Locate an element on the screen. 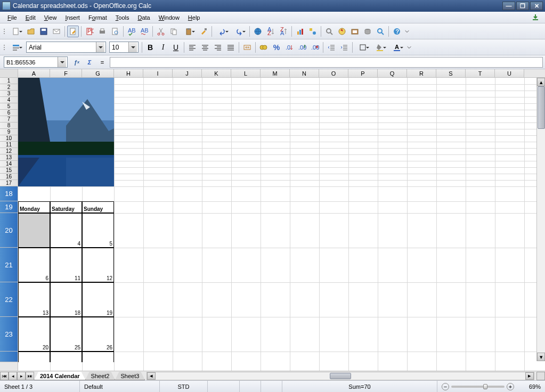 This screenshot has width=545, height=392. underline-button: U is located at coordinates (176, 47).